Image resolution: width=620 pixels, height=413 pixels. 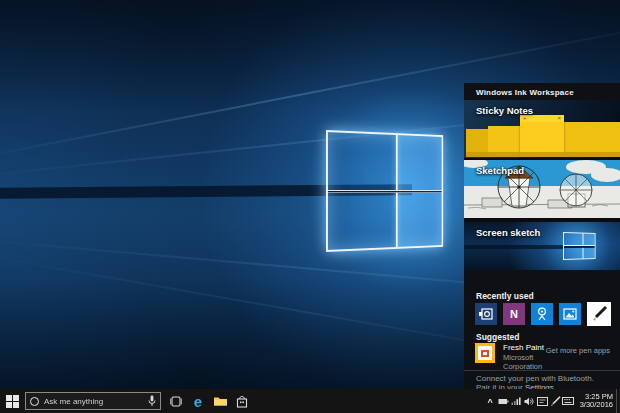 I want to click on taskbar: Ask me anything e, so click(x=310, y=401).